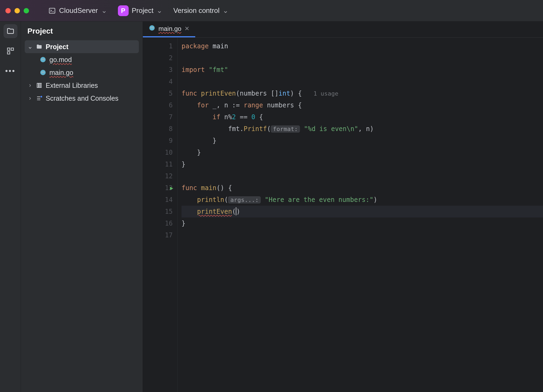 This screenshot has height=392, width=543. Describe the element at coordinates (39, 85) in the screenshot. I see `library-icon` at that location.